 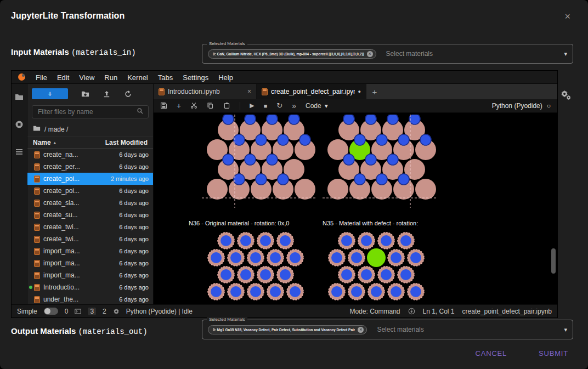 I want to click on settings-gears-icon, so click(x=566, y=95).